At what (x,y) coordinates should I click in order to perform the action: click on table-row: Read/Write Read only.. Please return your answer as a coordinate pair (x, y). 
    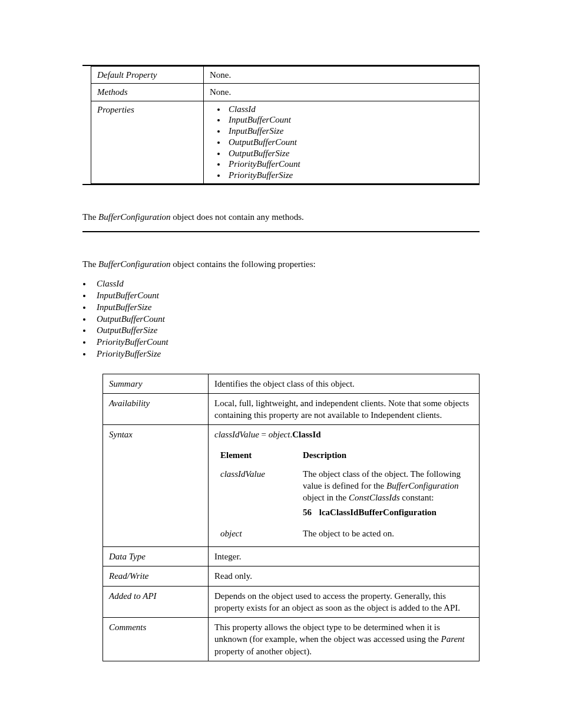
    Looking at the image, I should click on (291, 577).